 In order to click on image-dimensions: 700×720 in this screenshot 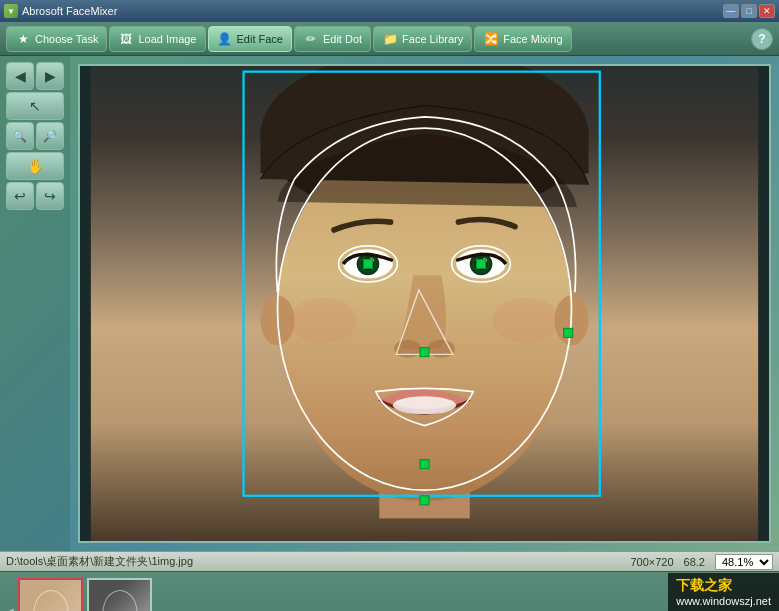, I will do `click(652, 562)`.